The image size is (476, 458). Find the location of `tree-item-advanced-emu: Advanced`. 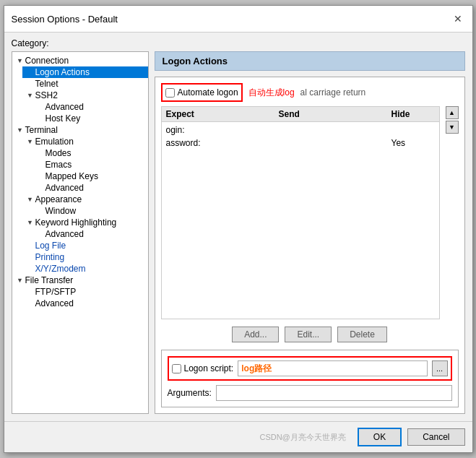

tree-item-advanced-emu: Advanced is located at coordinates (90, 188).